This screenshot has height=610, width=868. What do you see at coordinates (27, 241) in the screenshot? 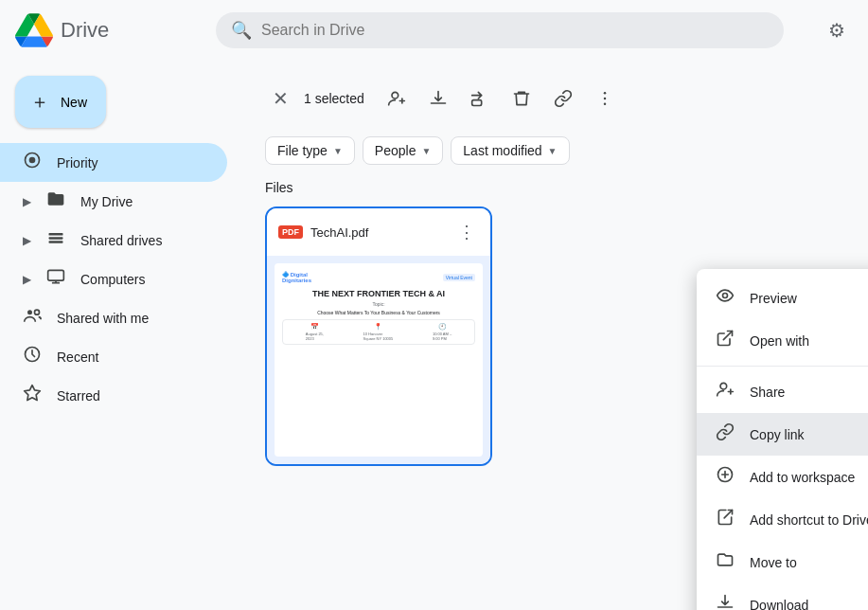
I see `expand-icon-shared-drives: ▶` at bounding box center [27, 241].